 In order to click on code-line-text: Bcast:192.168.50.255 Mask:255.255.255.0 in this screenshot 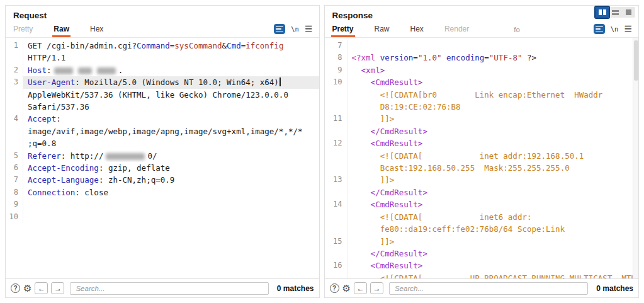, I will do `click(494, 168)`.